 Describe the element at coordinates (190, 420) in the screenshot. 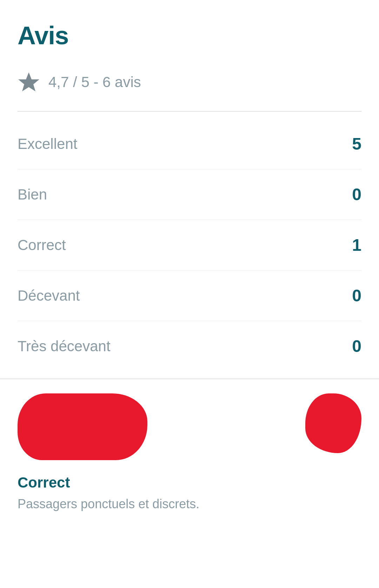

I see `review-images-container` at that location.